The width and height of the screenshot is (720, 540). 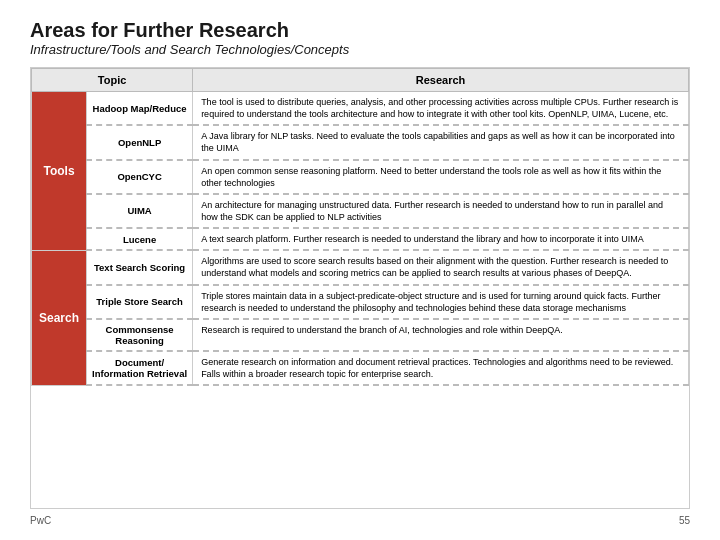 What do you see at coordinates (441, 109) in the screenshot?
I see `research-cell: The tool is used to distribute queries, …` at bounding box center [441, 109].